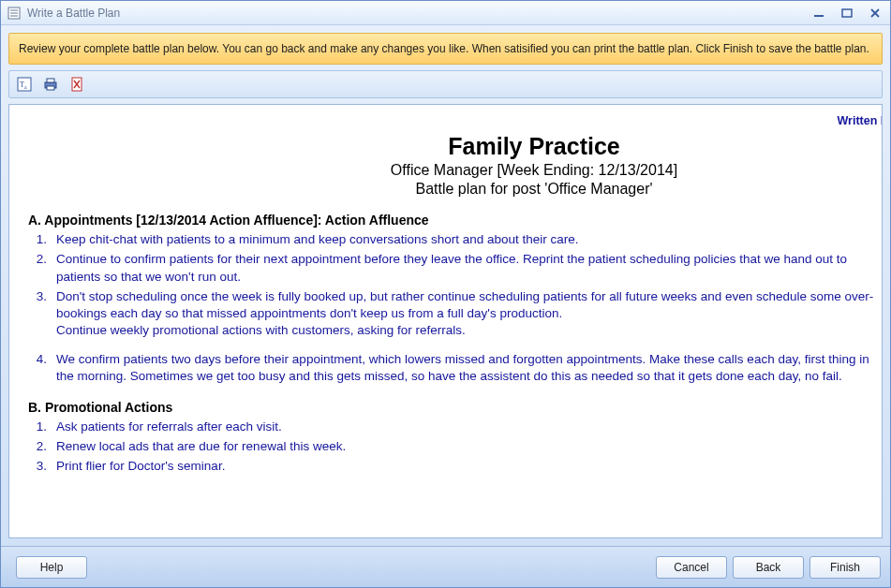 Image resolution: width=891 pixels, height=588 pixels. What do you see at coordinates (847, 13) in the screenshot?
I see `maximize-button` at bounding box center [847, 13].